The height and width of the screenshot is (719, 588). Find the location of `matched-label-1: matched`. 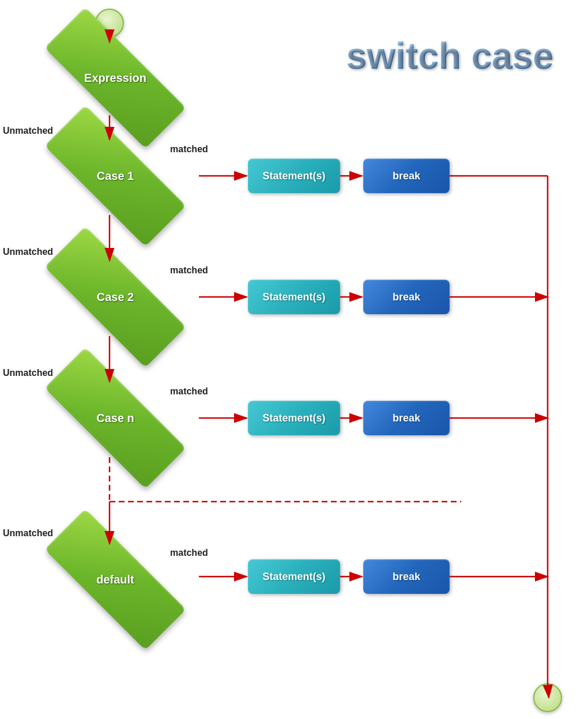

matched-label-1: matched is located at coordinates (189, 149).